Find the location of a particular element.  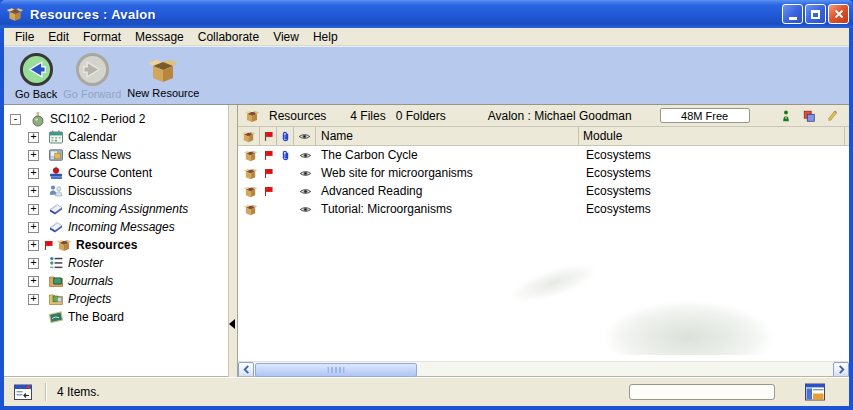

column-type is located at coordinates (249, 136).